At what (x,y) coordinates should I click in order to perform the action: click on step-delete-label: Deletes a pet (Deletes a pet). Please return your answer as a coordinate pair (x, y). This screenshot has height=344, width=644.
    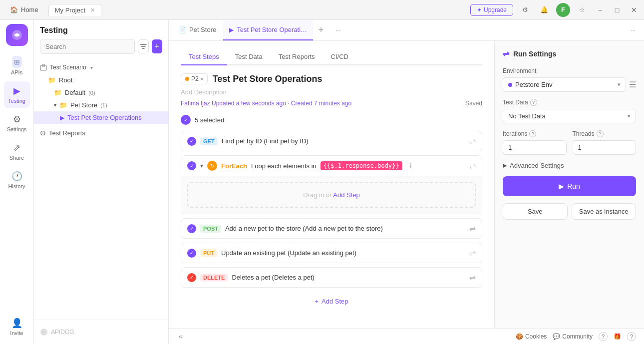
    Looking at the image, I should click on (348, 278).